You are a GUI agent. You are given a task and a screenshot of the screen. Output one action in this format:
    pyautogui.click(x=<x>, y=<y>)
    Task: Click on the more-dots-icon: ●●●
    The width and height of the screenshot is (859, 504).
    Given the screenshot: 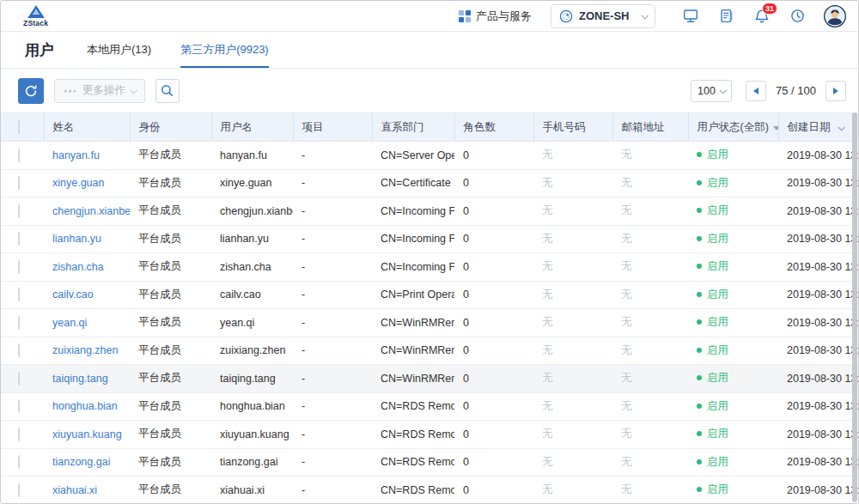 What is the action you would take?
    pyautogui.click(x=70, y=91)
    